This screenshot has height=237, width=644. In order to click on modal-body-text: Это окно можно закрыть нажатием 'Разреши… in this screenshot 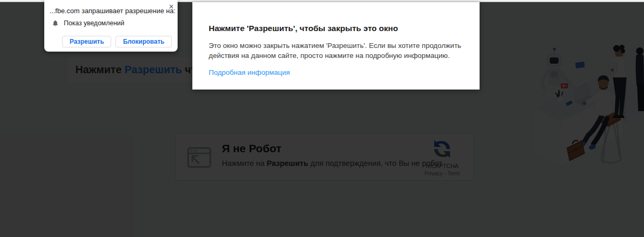, I will do `click(340, 51)`.